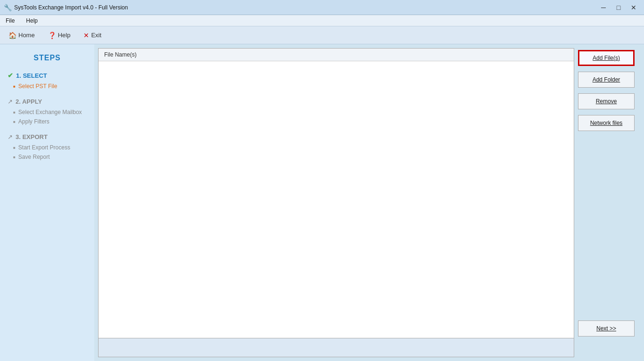 This screenshot has width=644, height=361. I want to click on step-3-sub-report-label: Save Report, so click(34, 157).